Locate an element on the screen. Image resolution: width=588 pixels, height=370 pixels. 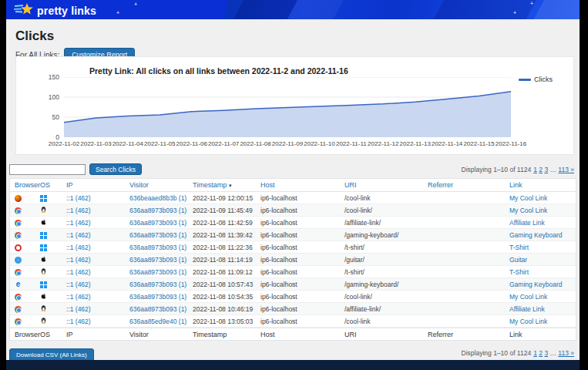
column-header-os: OS is located at coordinates (53, 185).